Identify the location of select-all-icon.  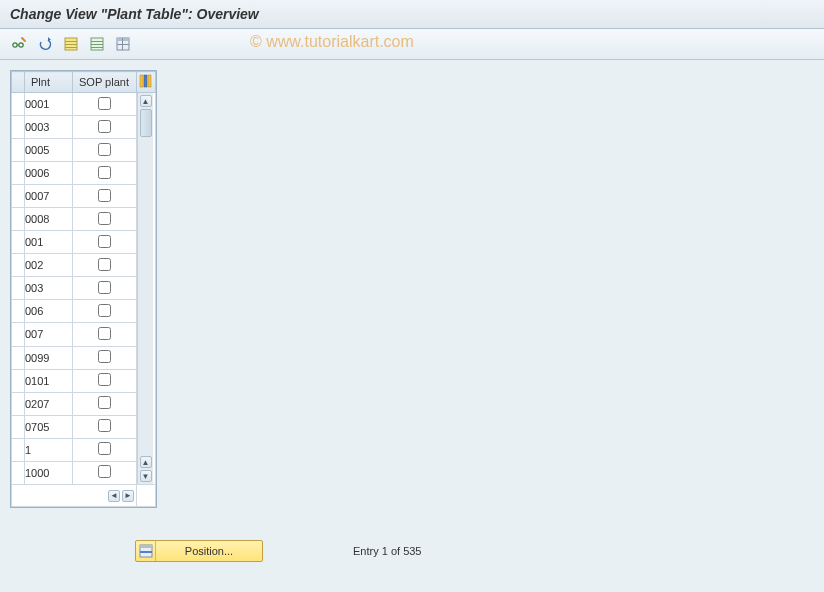
(71, 44).